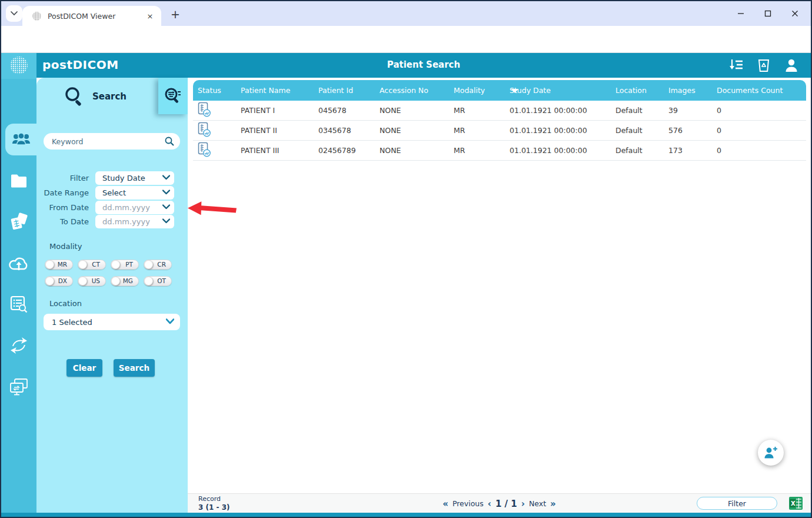 The height and width of the screenshot is (518, 812). What do you see at coordinates (169, 141) in the screenshot?
I see `search-icon` at bounding box center [169, 141].